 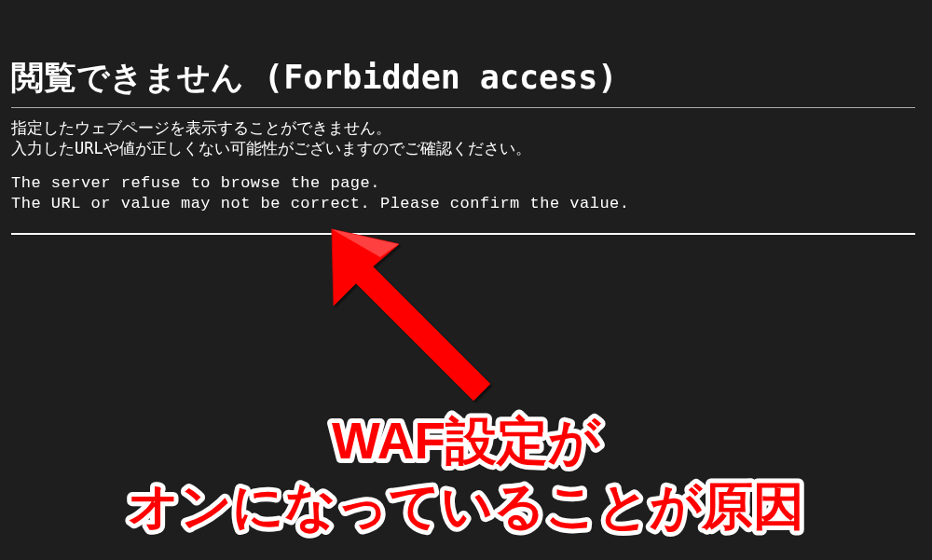 What do you see at coordinates (463, 148) in the screenshot?
I see `error-message-jp-2: 入力したURLや値が正しくない可能性がございますのでご確認ください。` at bounding box center [463, 148].